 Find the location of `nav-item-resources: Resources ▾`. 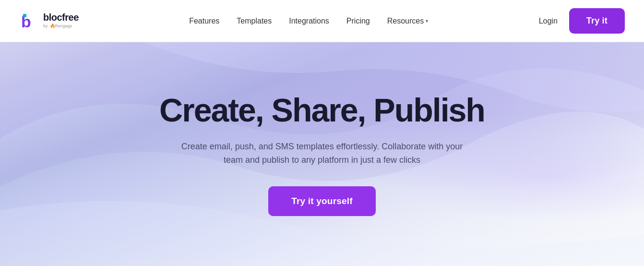

nav-item-resources: Resources ▾ is located at coordinates (408, 21).